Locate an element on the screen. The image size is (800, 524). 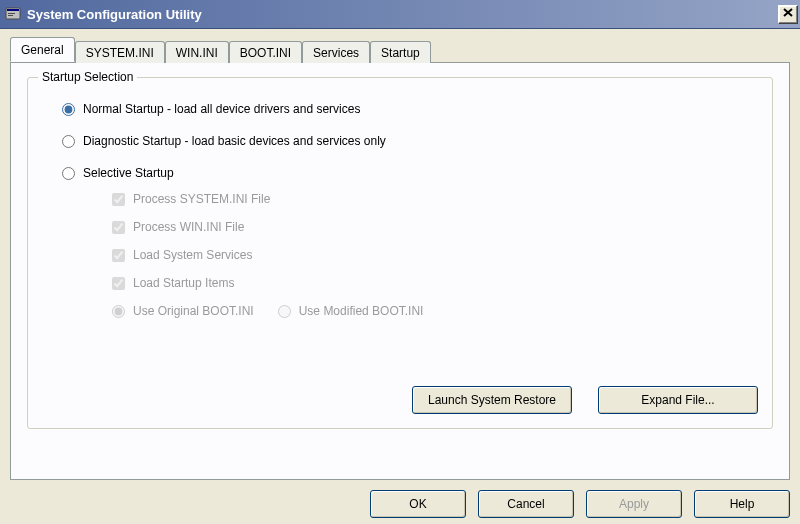
tab-services: Services is located at coordinates (336, 52).